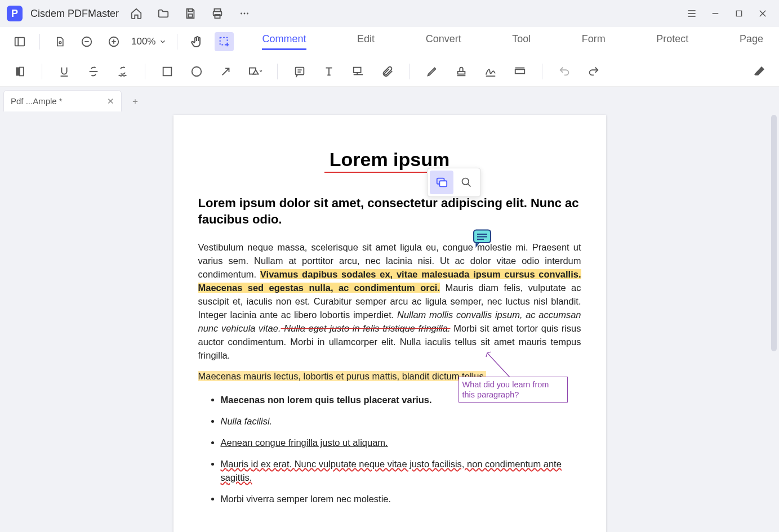 This screenshot has width=779, height=532. What do you see at coordinates (390, 160) in the screenshot?
I see `document-title: Lorem ipsum` at bounding box center [390, 160].